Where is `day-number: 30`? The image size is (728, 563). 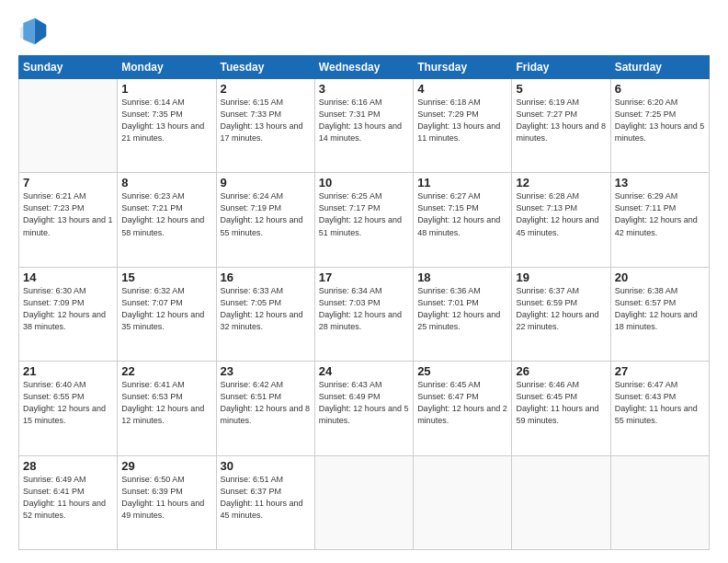 day-number: 30 is located at coordinates (266, 465).